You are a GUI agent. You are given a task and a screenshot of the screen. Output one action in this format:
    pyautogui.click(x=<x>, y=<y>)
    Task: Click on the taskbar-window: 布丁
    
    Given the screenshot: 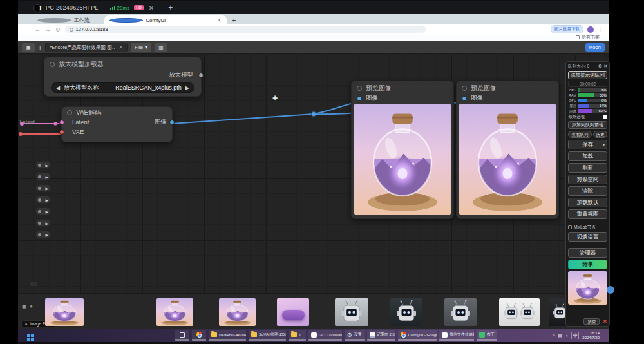 What is the action you would take?
    pyautogui.click(x=487, y=335)
    